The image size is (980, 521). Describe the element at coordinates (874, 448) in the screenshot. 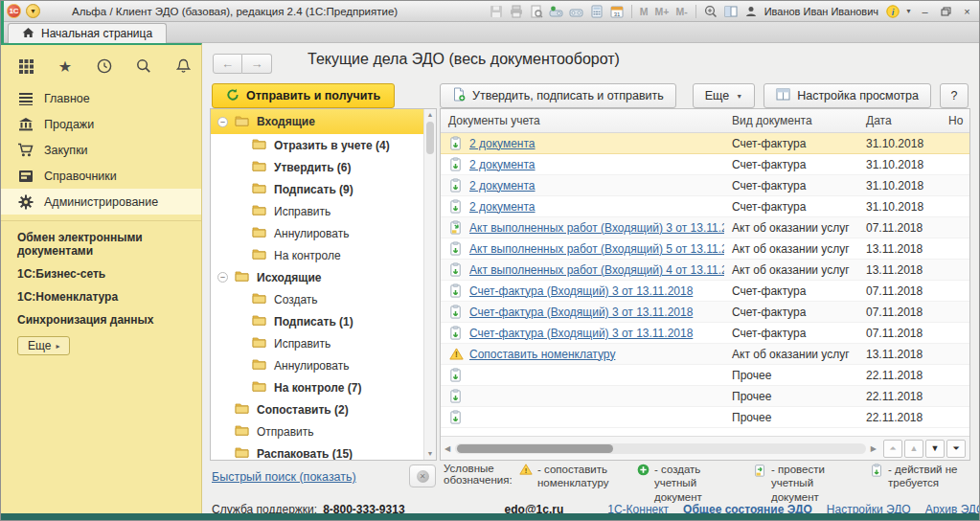

I see `hscroll-right-icon: ▶` at that location.